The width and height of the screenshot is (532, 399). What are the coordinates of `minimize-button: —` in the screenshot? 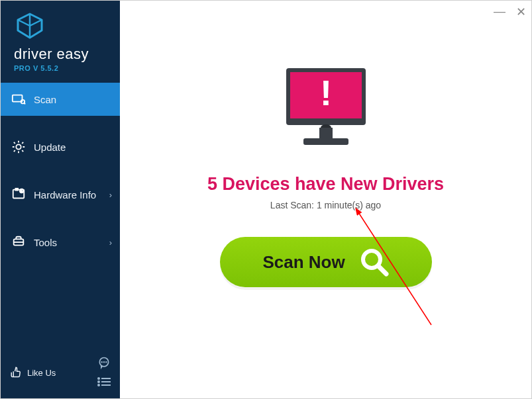 It's located at (500, 12).